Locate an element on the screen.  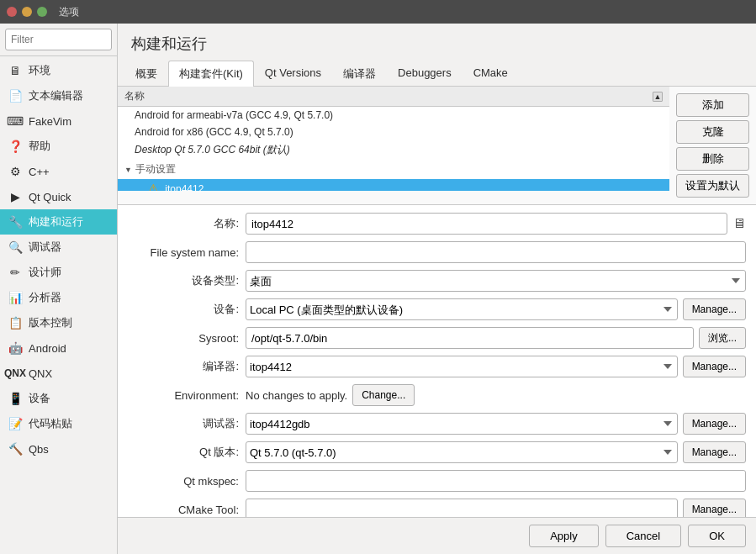
sysroot-input is located at coordinates (469, 338).